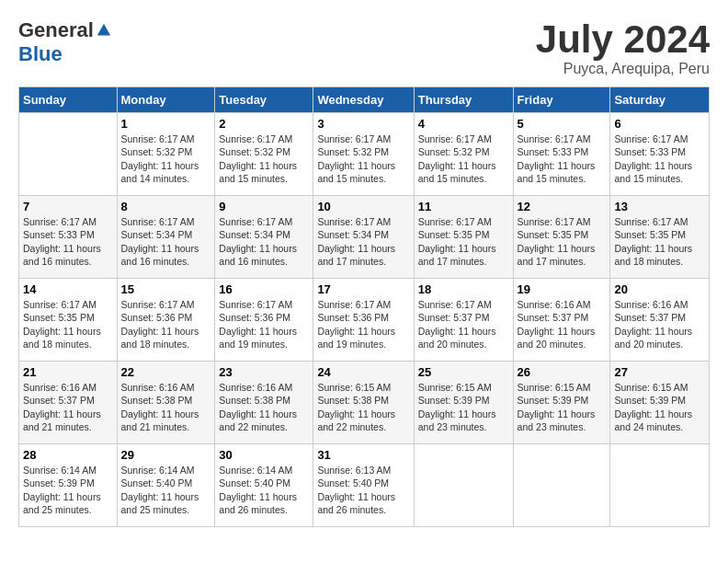 The width and height of the screenshot is (728, 563). What do you see at coordinates (463, 123) in the screenshot?
I see `day-number: 4` at bounding box center [463, 123].